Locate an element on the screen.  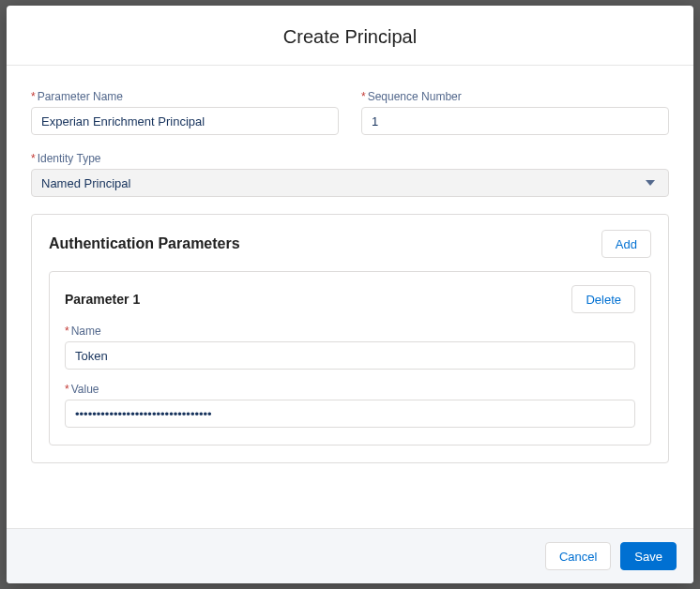
param-name-field: *Name is located at coordinates (350, 347).